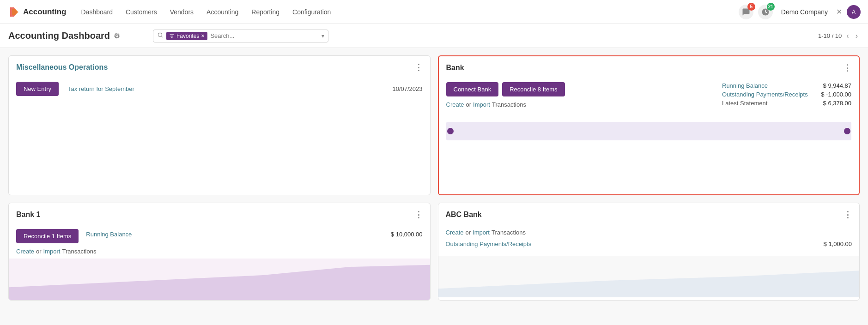 The width and height of the screenshot is (868, 325). Describe the element at coordinates (407, 235) in the screenshot. I see `bank1-running-balance-value: $ 10,000.00` at that location.